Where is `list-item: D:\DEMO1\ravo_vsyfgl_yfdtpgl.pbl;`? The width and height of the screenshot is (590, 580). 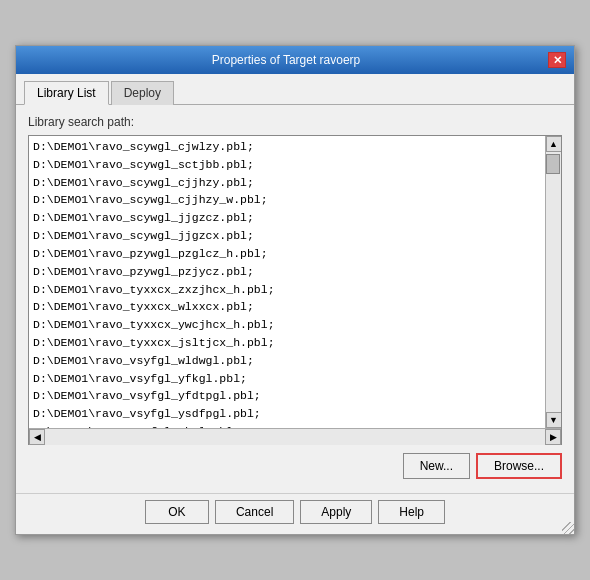 list-item: D:\DEMO1\ravo_vsyfgl_yfdtpgl.pbl; is located at coordinates (287, 396).